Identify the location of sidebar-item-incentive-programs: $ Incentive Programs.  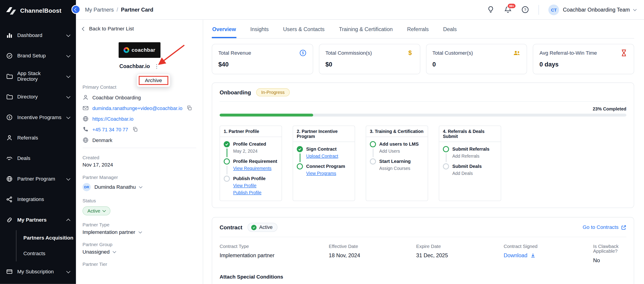
(38, 117).